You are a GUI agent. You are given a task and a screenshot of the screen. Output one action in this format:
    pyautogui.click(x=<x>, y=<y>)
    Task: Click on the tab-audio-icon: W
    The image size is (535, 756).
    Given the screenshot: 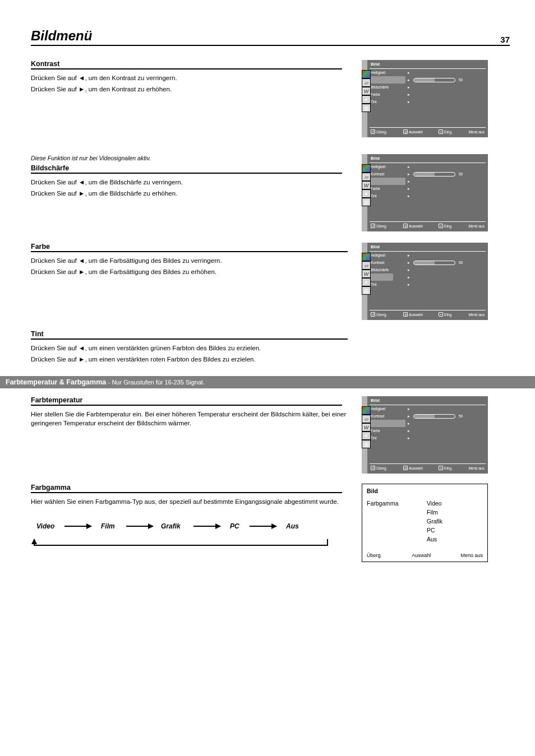 What is the action you would take?
    pyautogui.click(x=366, y=185)
    